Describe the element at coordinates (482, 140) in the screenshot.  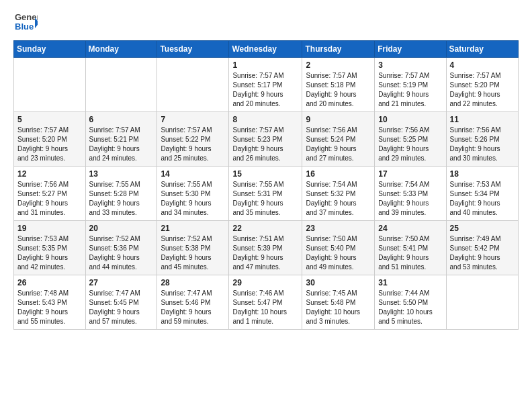
I see `day-cell: 11Sunrise: 7:56 AM Sunset: 5:26 PM Dayli…` at that location.